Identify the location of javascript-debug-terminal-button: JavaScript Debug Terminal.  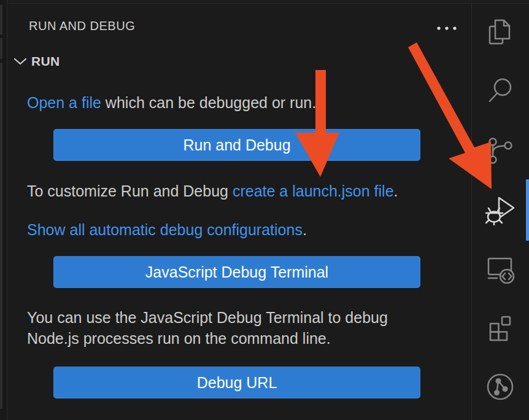
(237, 272).